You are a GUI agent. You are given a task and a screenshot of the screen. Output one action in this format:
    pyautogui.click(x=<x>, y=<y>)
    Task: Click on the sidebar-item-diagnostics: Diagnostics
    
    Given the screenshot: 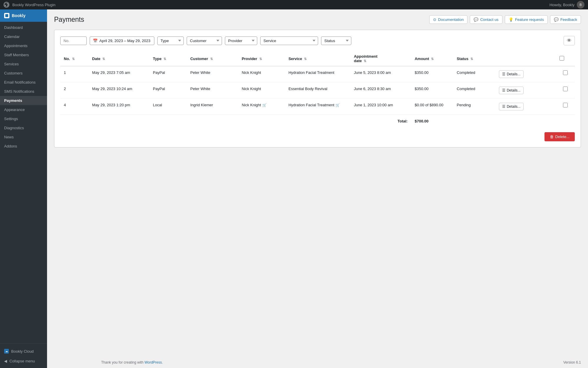 What is the action you would take?
    pyautogui.click(x=24, y=128)
    